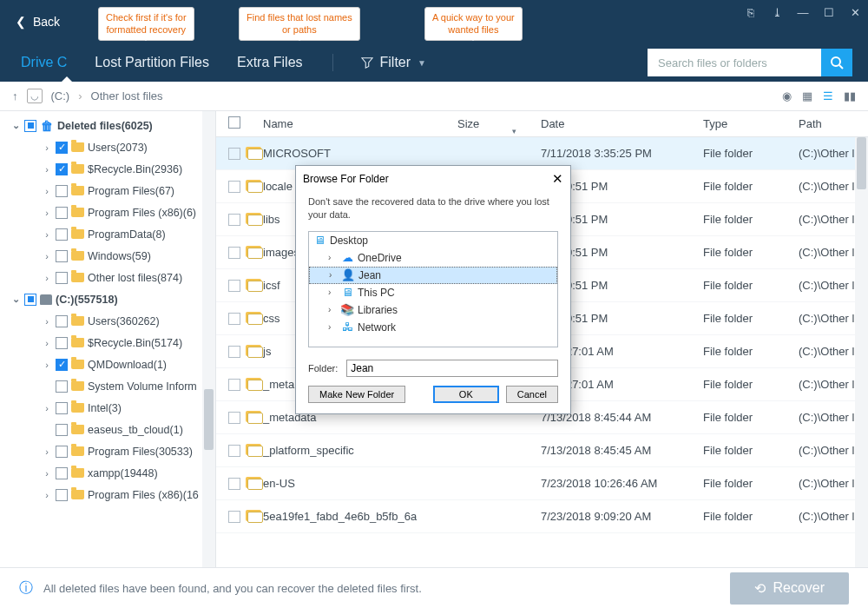 The height and width of the screenshot is (608, 868). Describe the element at coordinates (108, 212) in the screenshot. I see `tree-item: ›Program Files (x86)(6)` at that location.